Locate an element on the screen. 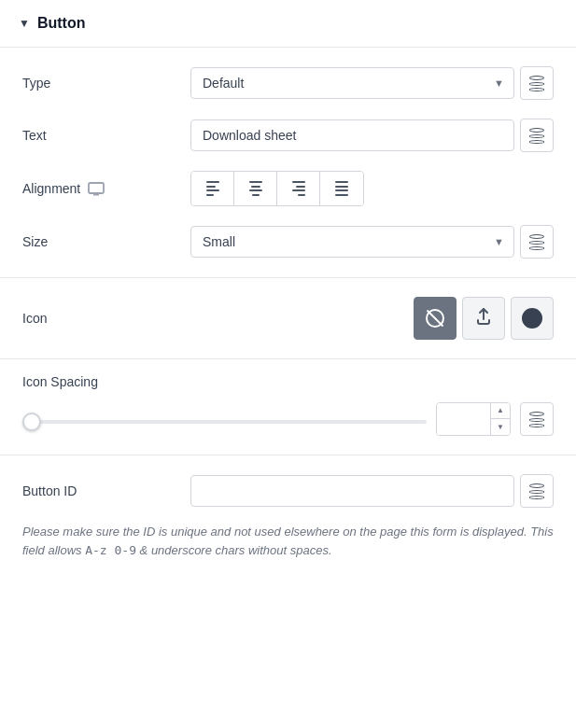  align-left-button is located at coordinates (213, 189).